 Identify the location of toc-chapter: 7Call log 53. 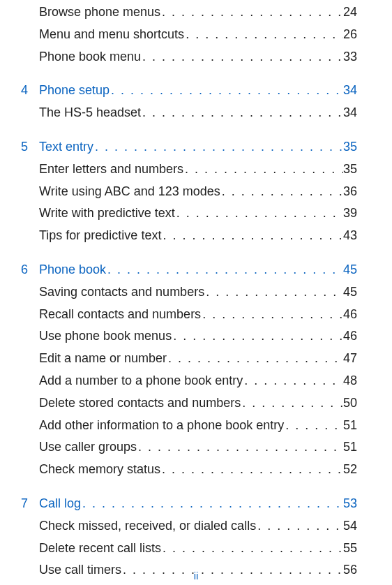
(189, 504).